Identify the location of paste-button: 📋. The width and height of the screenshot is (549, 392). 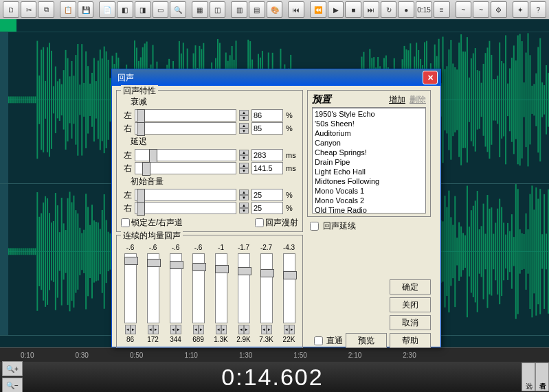
(68, 10).